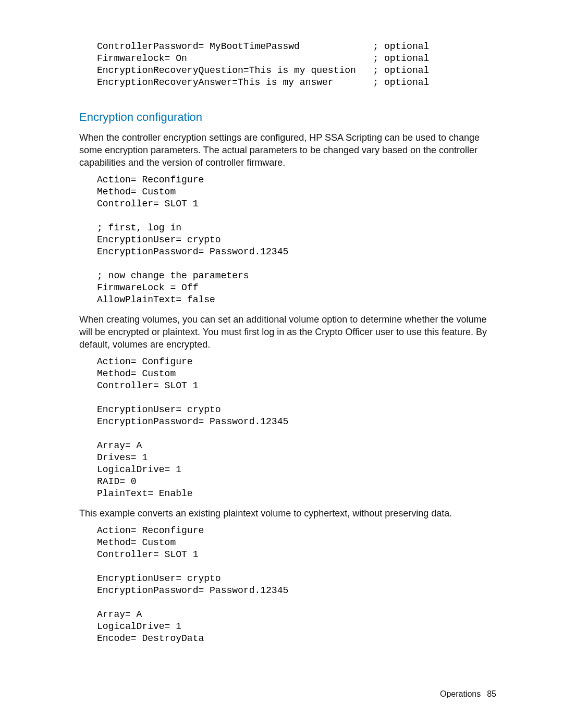  Describe the element at coordinates (297, 428) in the screenshot. I see `code-block-configure: Action= Configure Method= Custom Control…` at that location.